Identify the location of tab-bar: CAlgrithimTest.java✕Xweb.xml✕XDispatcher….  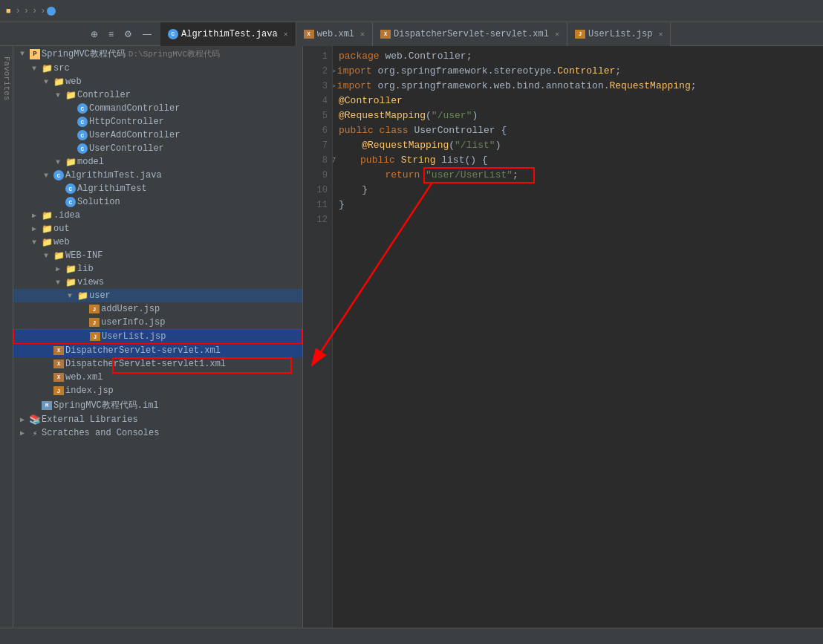
(489, 34).